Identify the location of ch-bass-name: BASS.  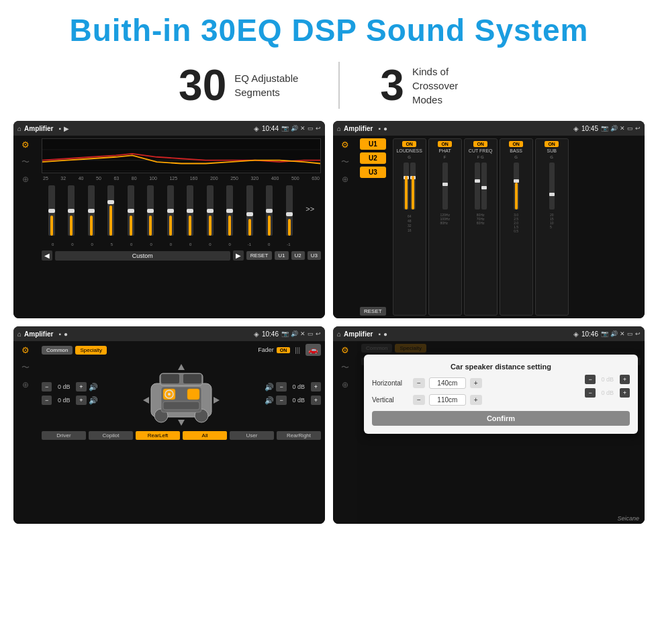
(516, 150).